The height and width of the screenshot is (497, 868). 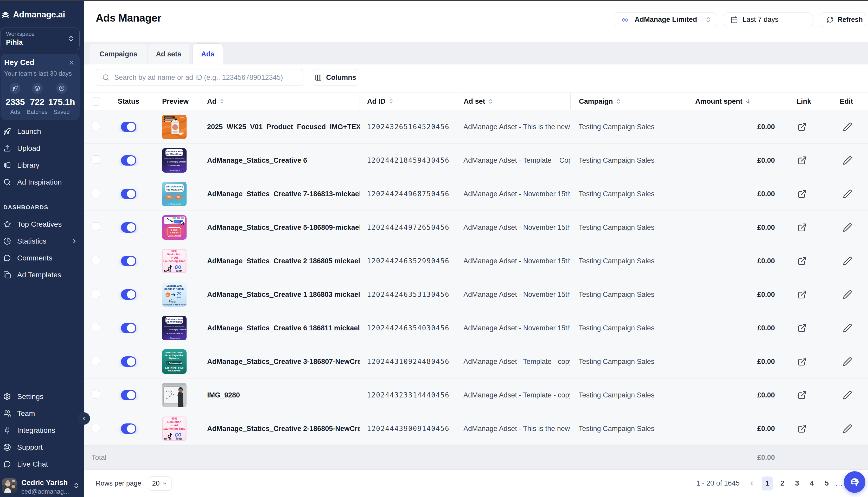 What do you see at coordinates (42, 224) in the screenshot?
I see `sidebar-item-top-creatives: Top Creatives` at bounding box center [42, 224].